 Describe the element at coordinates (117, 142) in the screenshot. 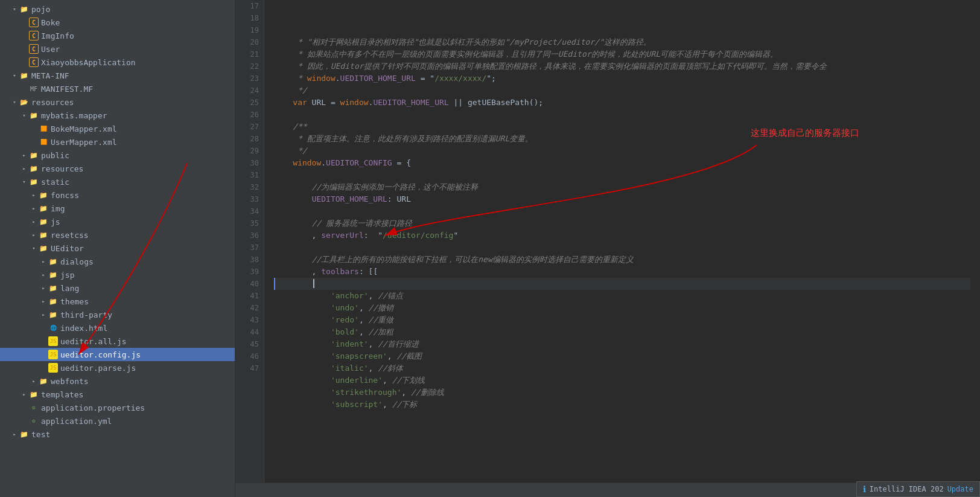

I see `sidebar-item-usermapper: 🟧UserMapper.xml` at that location.